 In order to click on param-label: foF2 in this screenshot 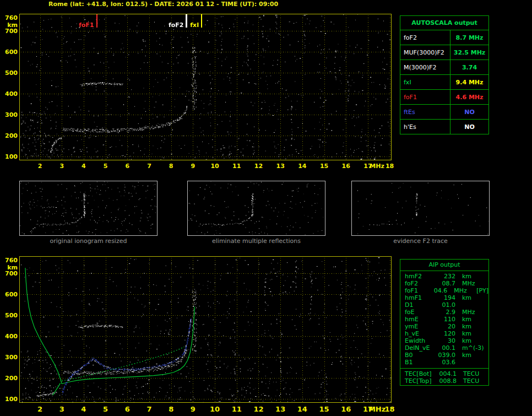, I will do `click(419, 283)`.